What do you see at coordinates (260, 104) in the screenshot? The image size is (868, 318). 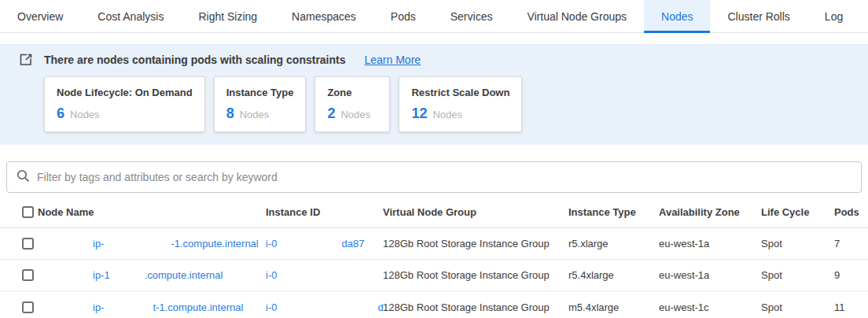 I see `card-instance-type: Instance Type 8 Nodes` at bounding box center [260, 104].